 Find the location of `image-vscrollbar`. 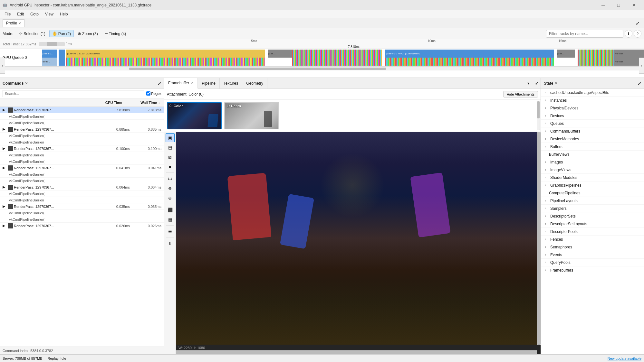

image-vscrollbar is located at coordinates (539, 238).